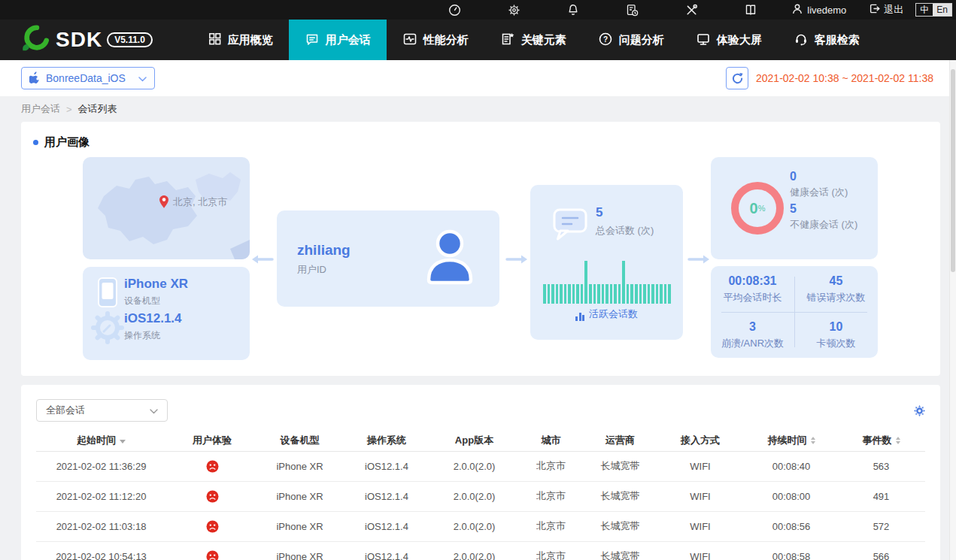  I want to click on docs-book-icon, so click(751, 10).